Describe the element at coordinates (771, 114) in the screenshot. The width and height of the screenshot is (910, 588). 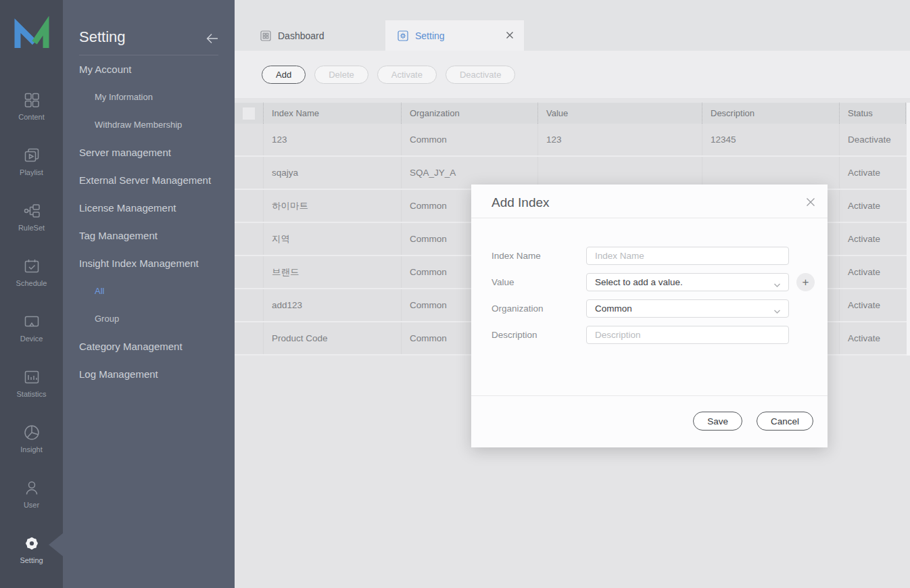
I see `column-description: Description` at that location.